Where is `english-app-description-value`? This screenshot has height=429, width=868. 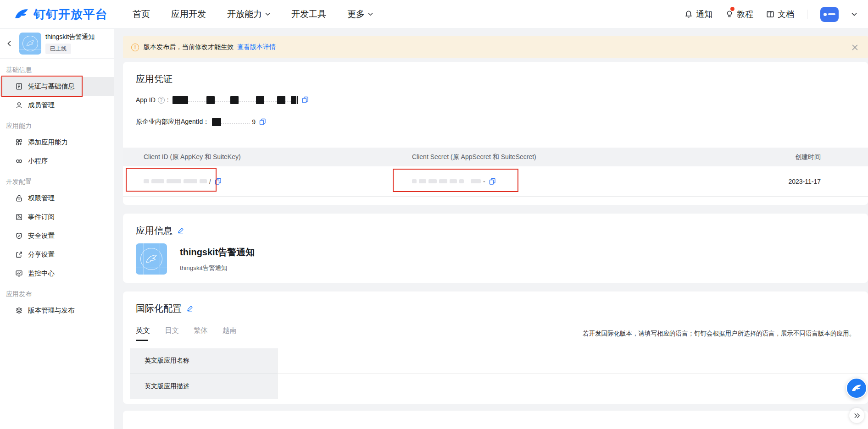
english-app-description-value is located at coordinates (573, 386).